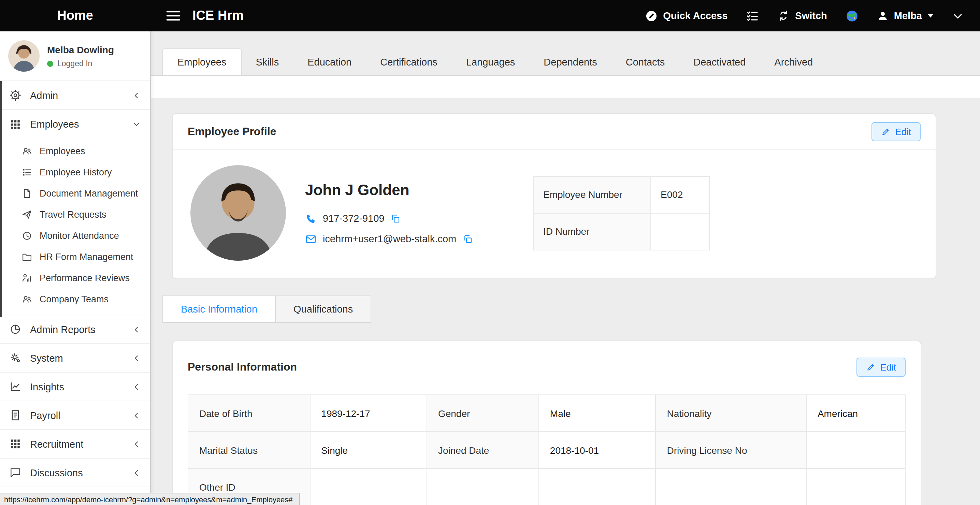  Describe the element at coordinates (75, 330) in the screenshot. I see `sidebar-section-admin-reports: Admin Reports` at that location.